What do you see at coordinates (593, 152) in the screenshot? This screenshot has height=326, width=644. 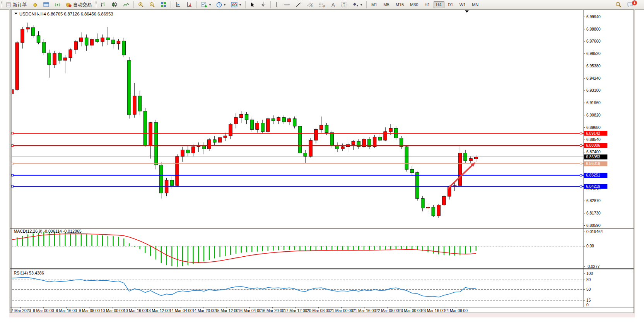 I see `price-tick-label: 6.87400` at bounding box center [593, 152].